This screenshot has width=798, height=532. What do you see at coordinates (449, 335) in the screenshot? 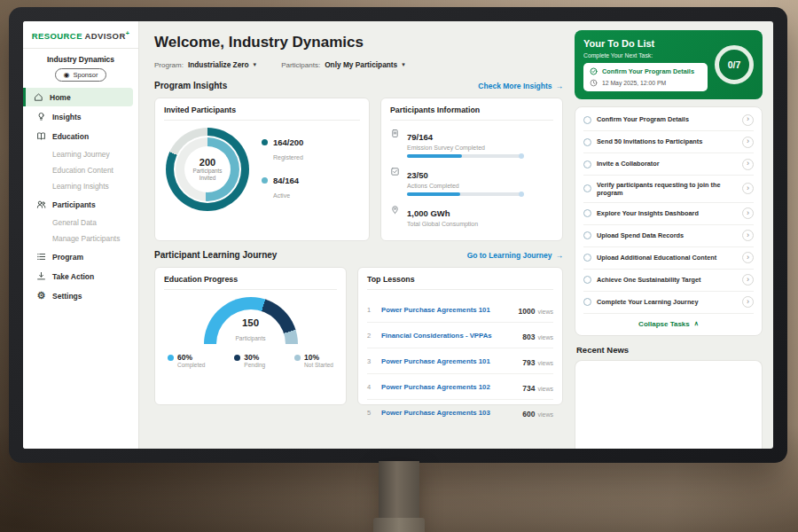
I see `lesson-link: Financial Considerations - VPPAs` at bounding box center [449, 335].